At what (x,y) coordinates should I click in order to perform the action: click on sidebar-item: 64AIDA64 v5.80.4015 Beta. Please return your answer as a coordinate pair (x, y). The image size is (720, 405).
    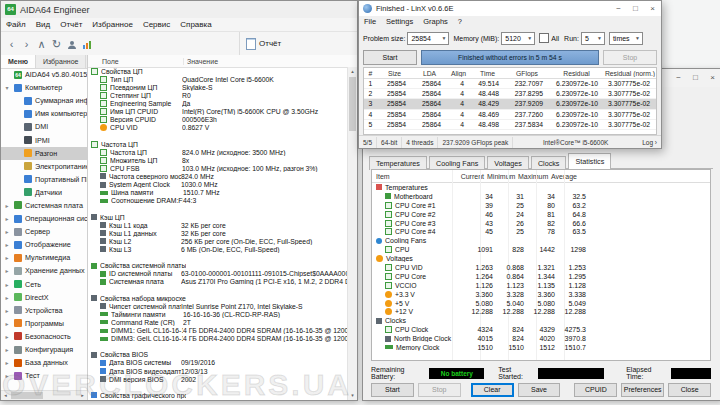
    Looking at the image, I should click on (44, 74).